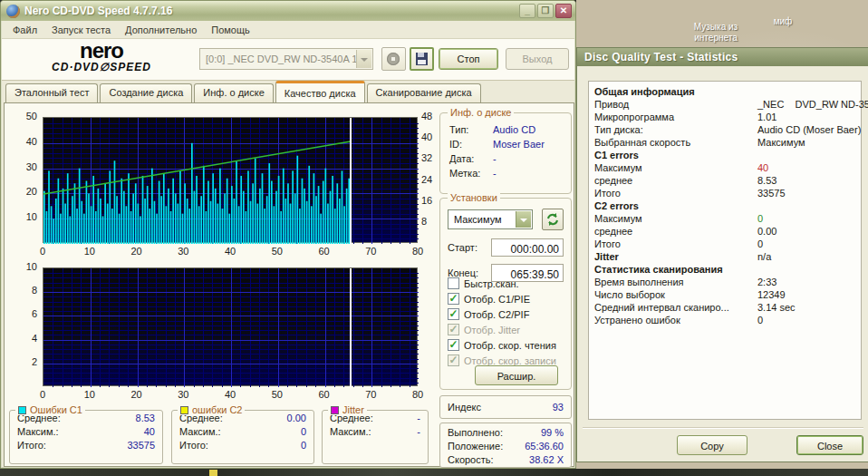 The height and width of the screenshot is (476, 868). What do you see at coordinates (809, 131) in the screenshot?
I see `stats-value: Audio CD (Moser Baer)` at bounding box center [809, 131].